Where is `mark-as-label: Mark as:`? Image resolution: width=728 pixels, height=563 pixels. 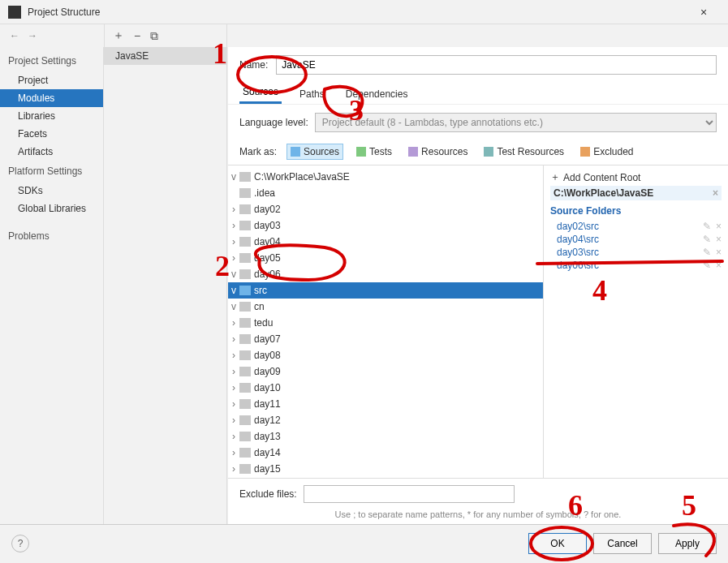 mark-as-label: Mark as: is located at coordinates (258, 152).